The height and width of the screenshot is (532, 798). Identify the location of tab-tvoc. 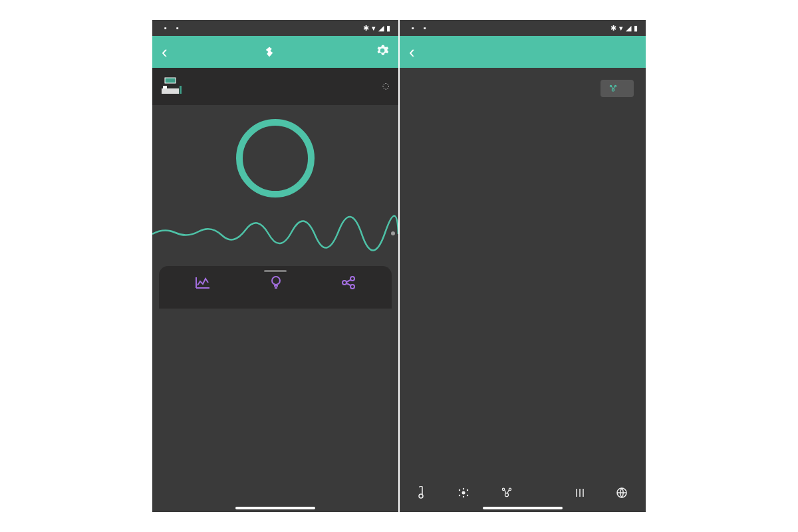
(507, 493).